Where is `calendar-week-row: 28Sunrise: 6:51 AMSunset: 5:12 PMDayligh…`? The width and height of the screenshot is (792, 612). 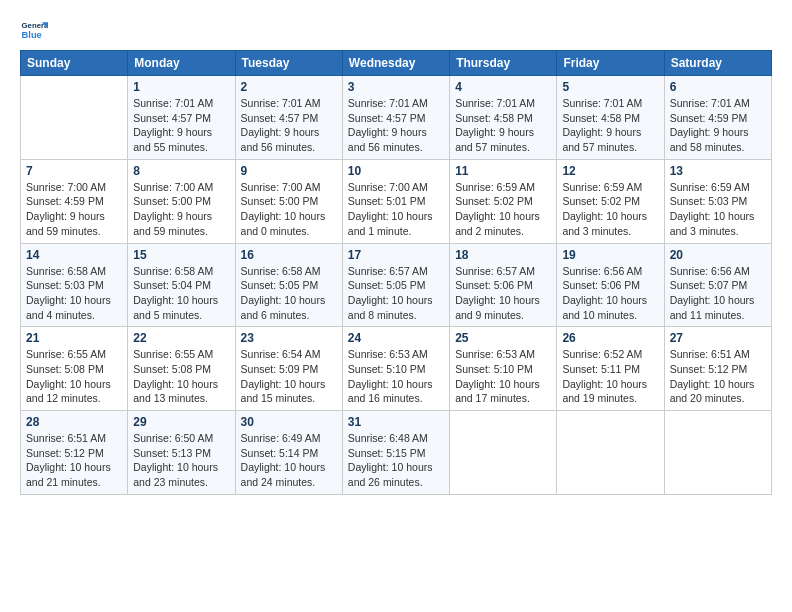 calendar-week-row: 28Sunrise: 6:51 AMSunset: 5:12 PMDayligh… is located at coordinates (396, 453).